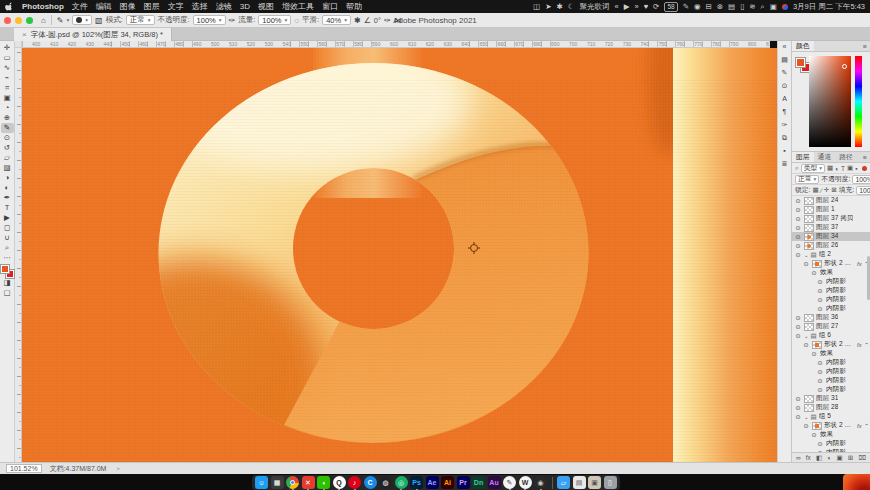 Image resolution: width=870 pixels, height=490 pixels. What do you see at coordinates (232, 20) in the screenshot?
I see `pressure-opacity-icon: ✑` at bounding box center [232, 20].